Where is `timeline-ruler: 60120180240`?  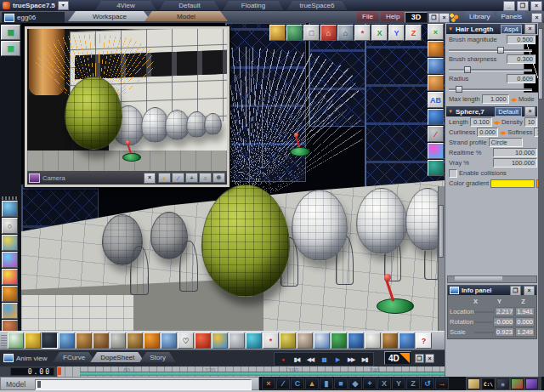
timeline-ruler: 60120180240 is located at coordinates (251, 372).